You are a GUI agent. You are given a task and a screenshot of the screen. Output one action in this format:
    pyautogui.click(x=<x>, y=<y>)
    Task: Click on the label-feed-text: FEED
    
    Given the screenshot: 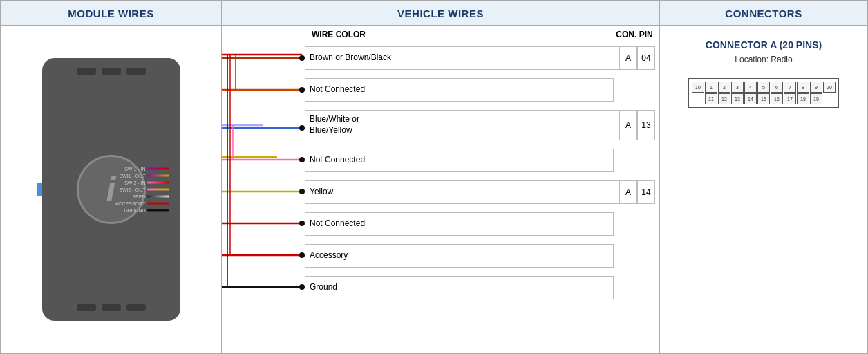 What is the action you would take?
    pyautogui.click(x=140, y=196)
    